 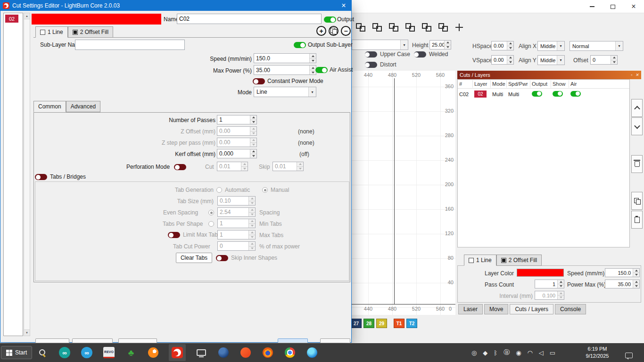 I want to click on palette-swatch: 29, so click(x=382, y=323).